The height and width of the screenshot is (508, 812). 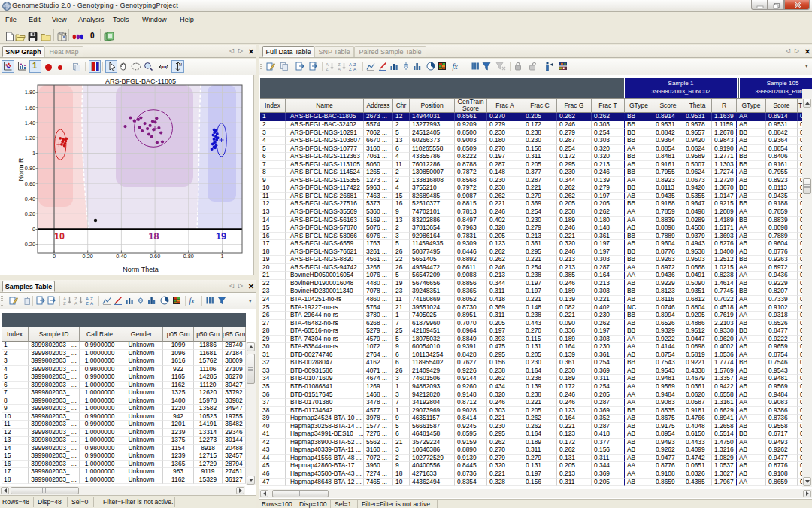 I want to click on svg-text: 10, so click(x=59, y=236).